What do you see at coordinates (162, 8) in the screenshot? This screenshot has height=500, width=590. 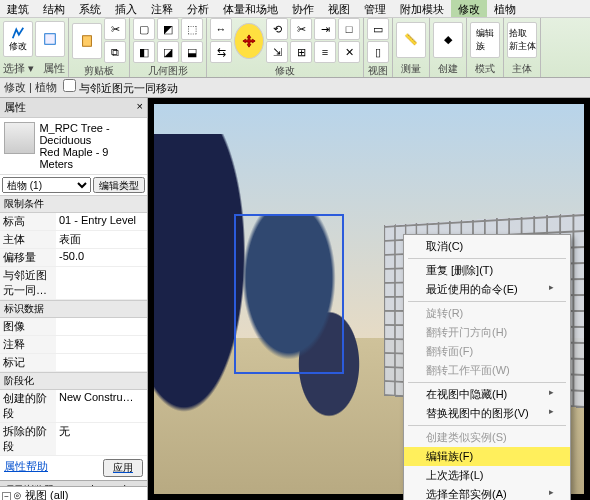 I see `menu-注释: 注释` at bounding box center [162, 8].